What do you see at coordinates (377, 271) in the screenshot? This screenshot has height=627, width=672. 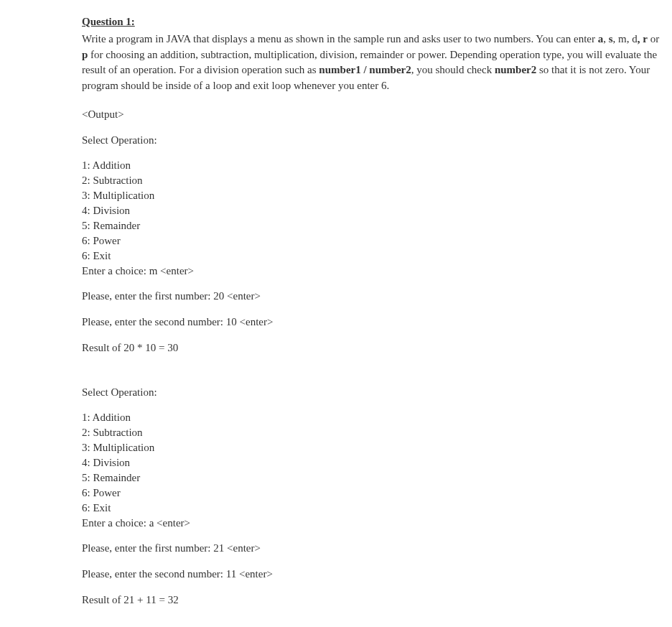 I see `enter-choice-1: Enter a choice: m <enter>` at bounding box center [377, 271].